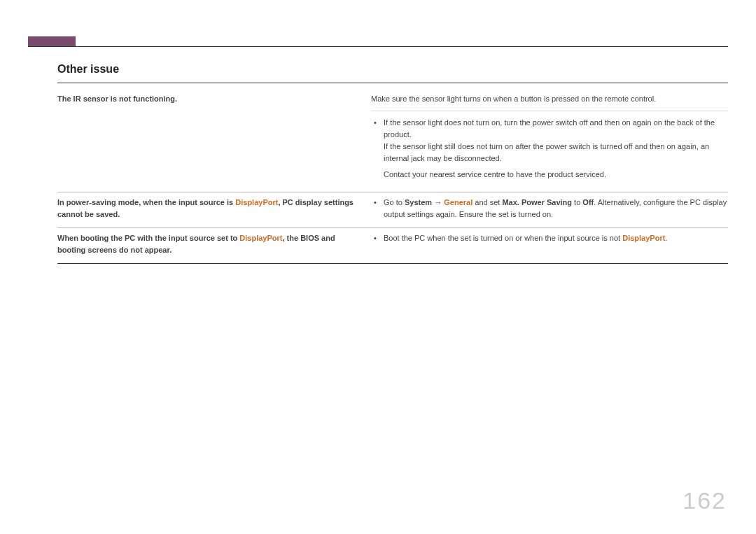 Image resolution: width=756 pixels, height=534 pixels. I want to click on solution-bullets: Go to System → General and set Max. Powe…, so click(550, 209).